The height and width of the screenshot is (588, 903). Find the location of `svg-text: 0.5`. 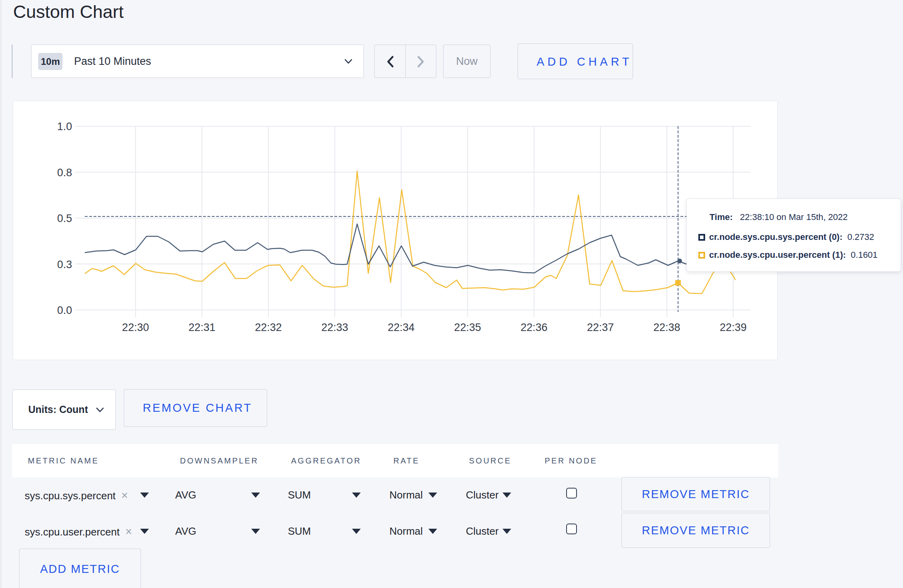

svg-text: 0.5 is located at coordinates (64, 218).